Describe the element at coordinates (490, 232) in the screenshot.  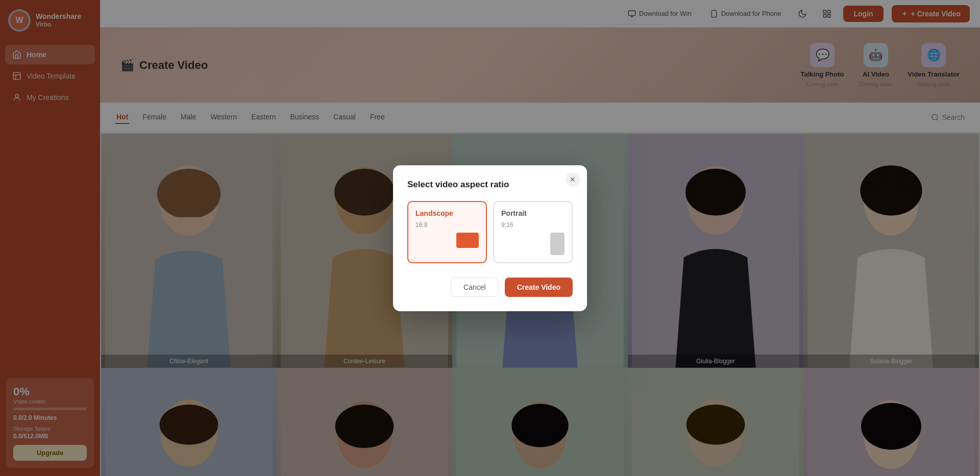
I see `ratio-options: Landscope 16:9 Portrait 9:16` at that location.